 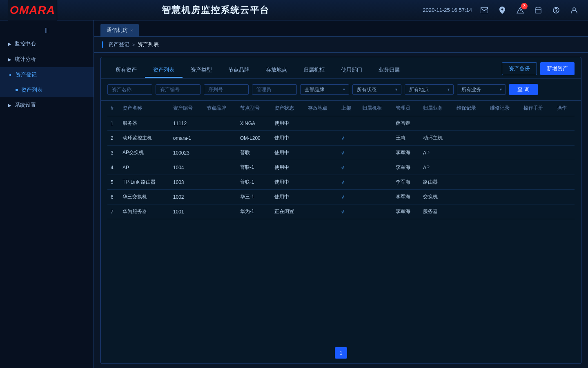 I want to click on filter-tab-storage: 存放地点, so click(x=276, y=70).